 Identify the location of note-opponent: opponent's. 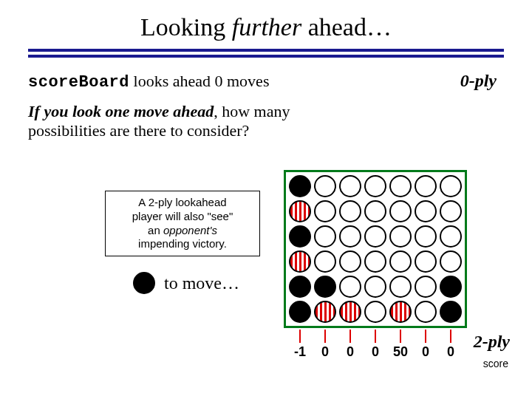
(191, 231).